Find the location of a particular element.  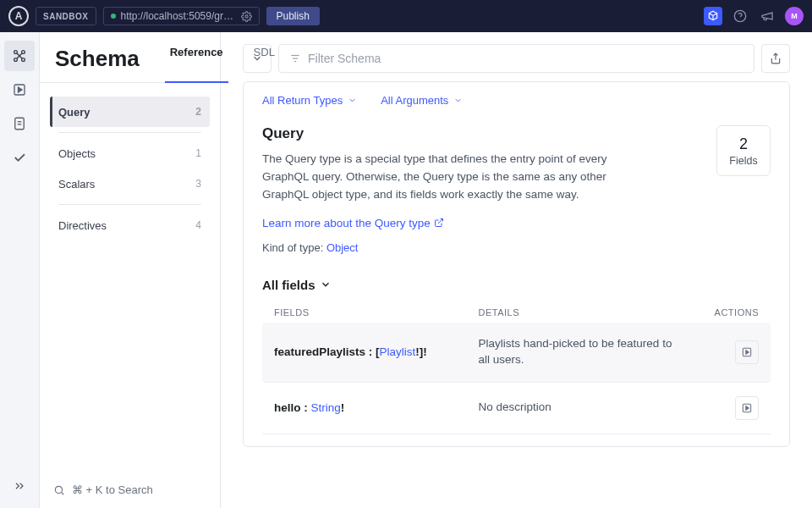

rail-diff-icon is located at coordinates (19, 124).